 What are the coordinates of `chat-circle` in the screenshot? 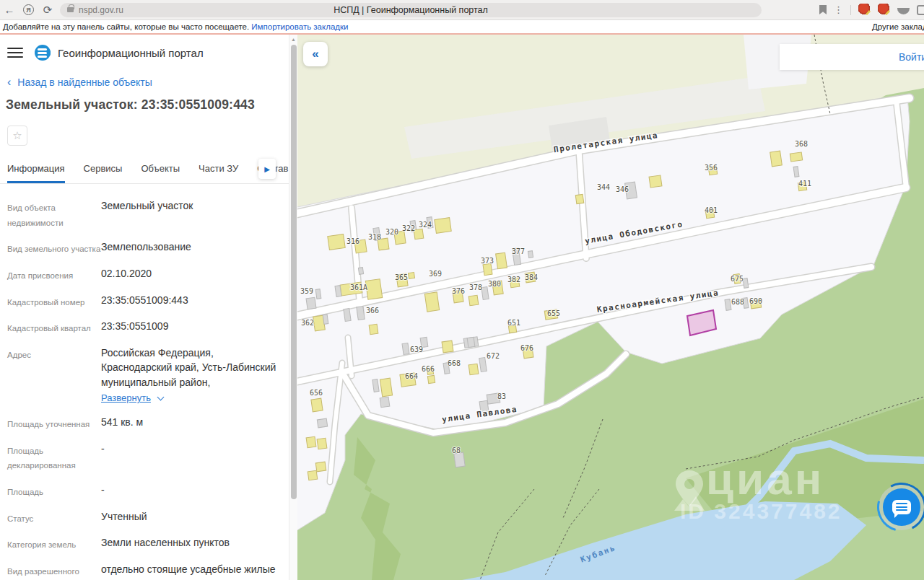 It's located at (902, 507).